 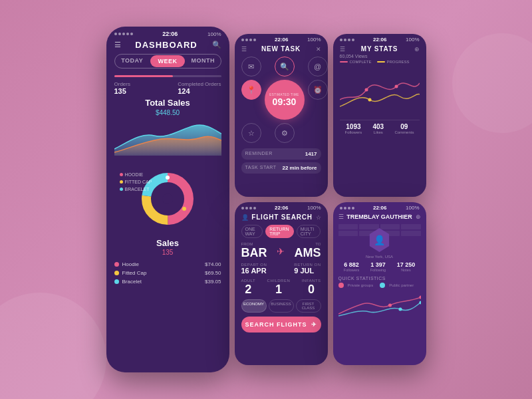 I want to click on nt-taskstart-val: 22 min before, so click(x=299, y=168).